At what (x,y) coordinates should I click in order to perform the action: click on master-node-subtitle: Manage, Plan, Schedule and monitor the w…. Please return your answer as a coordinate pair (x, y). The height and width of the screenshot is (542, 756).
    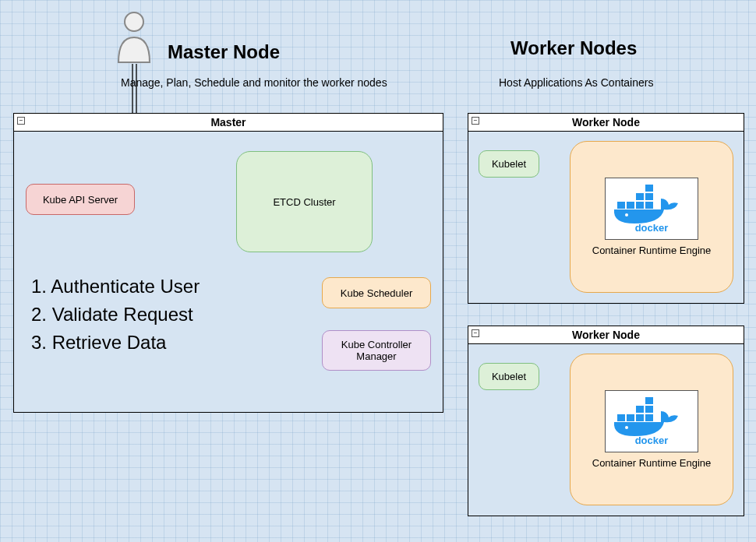
    Looking at the image, I should click on (254, 83).